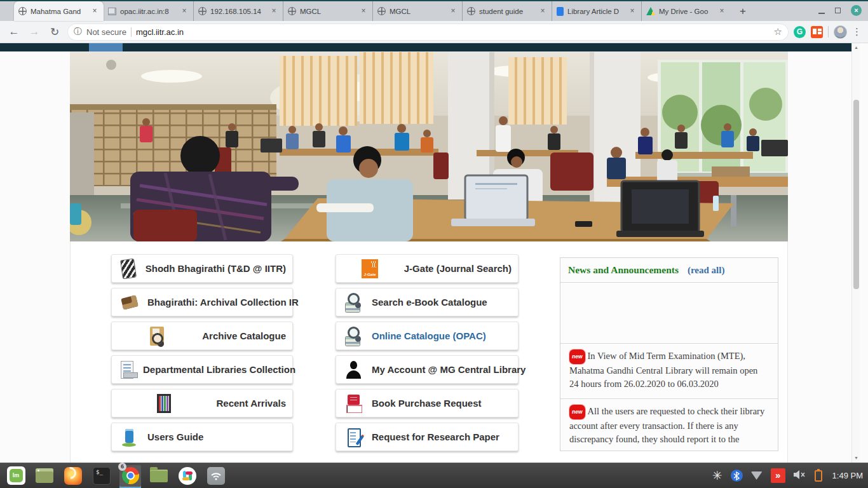  I want to click on page-scrollbar: ▲ ▼, so click(855, 253).